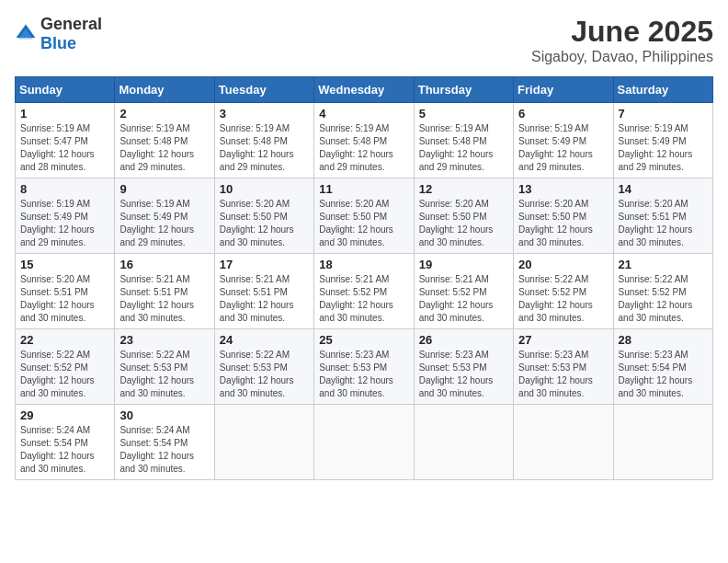  What do you see at coordinates (264, 367) in the screenshot?
I see `calendar-day-cell: 24 Sunrise: 5:22 AMSunset: 5:53 PMDaylig…` at bounding box center [264, 367].